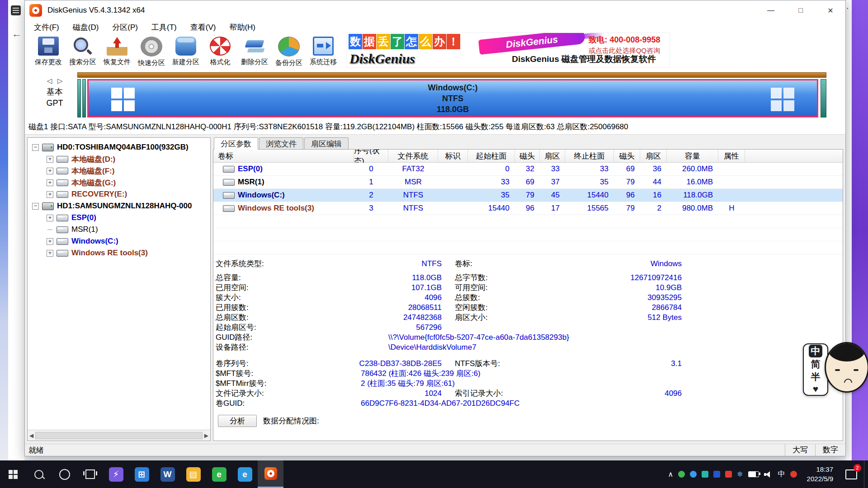 This screenshot has height=488, width=868. What do you see at coordinates (186, 51) in the screenshot?
I see `toolbar-button: 新建分区` at bounding box center [186, 51].